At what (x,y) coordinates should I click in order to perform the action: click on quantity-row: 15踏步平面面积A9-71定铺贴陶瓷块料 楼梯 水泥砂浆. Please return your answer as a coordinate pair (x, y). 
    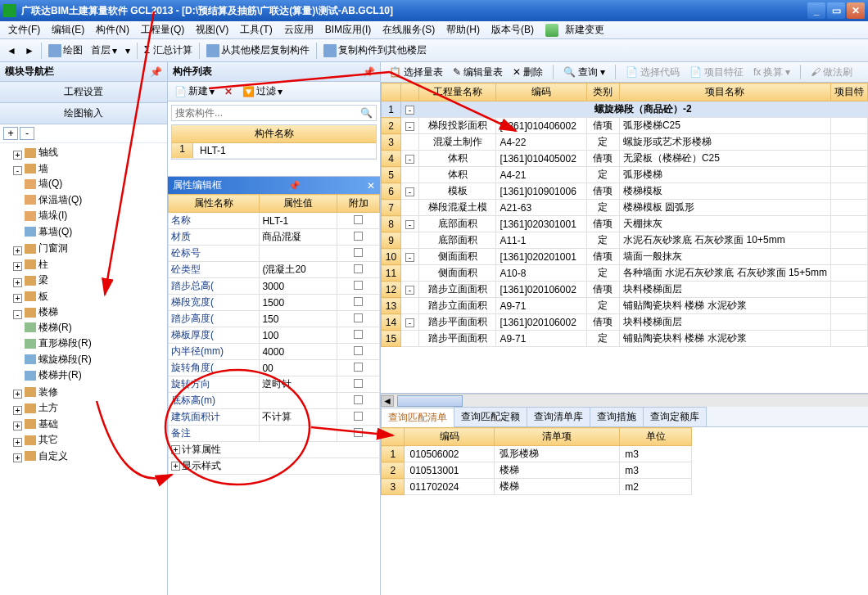
    Looking at the image, I should click on (625, 339).